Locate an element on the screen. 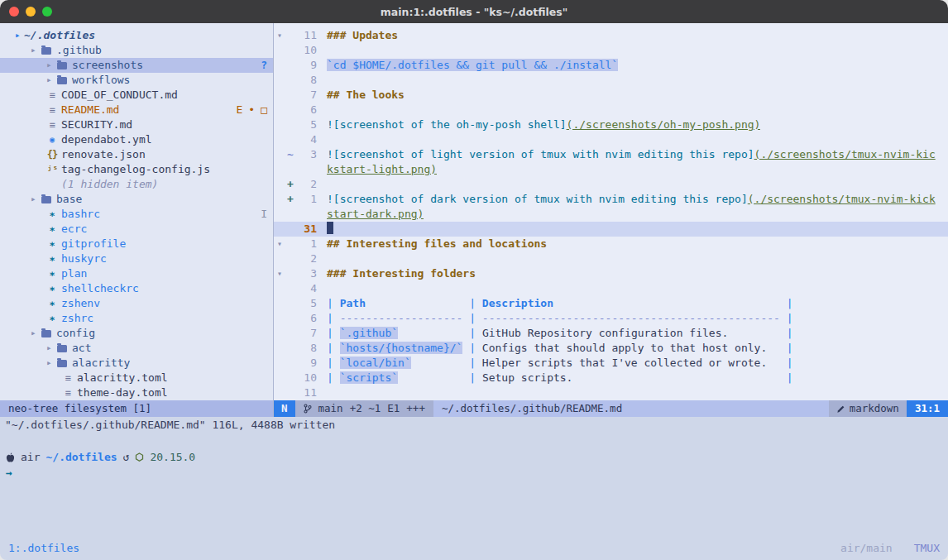 The height and width of the screenshot is (560, 948). tree-item: ∗bashrcI is located at coordinates (136, 214).